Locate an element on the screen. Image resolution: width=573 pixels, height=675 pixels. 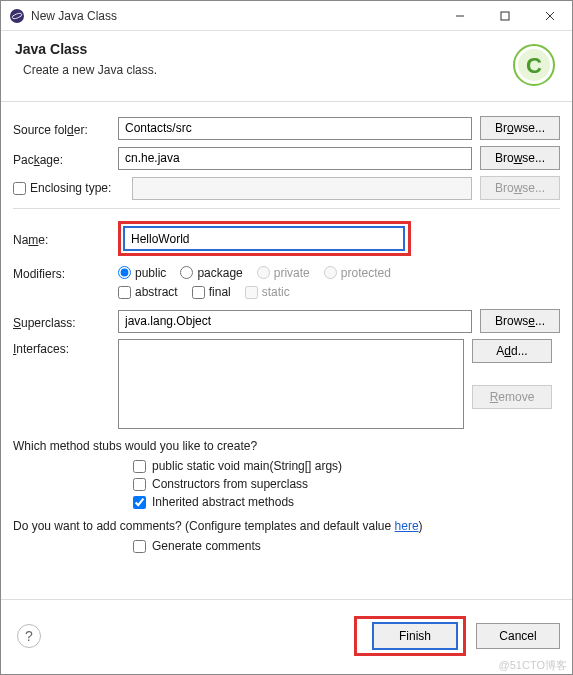
stub-inherited-checkbox: Inherited abstract methods is located at coordinates (346, 502).